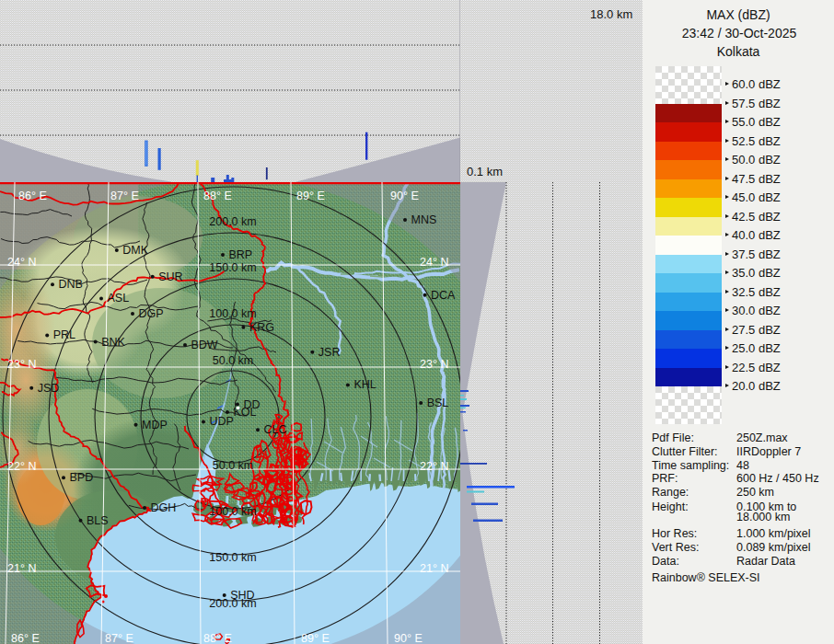 The height and width of the screenshot is (644, 834). What do you see at coordinates (232, 222) in the screenshot?
I see `svg-text: 200.0 km` at bounding box center [232, 222].